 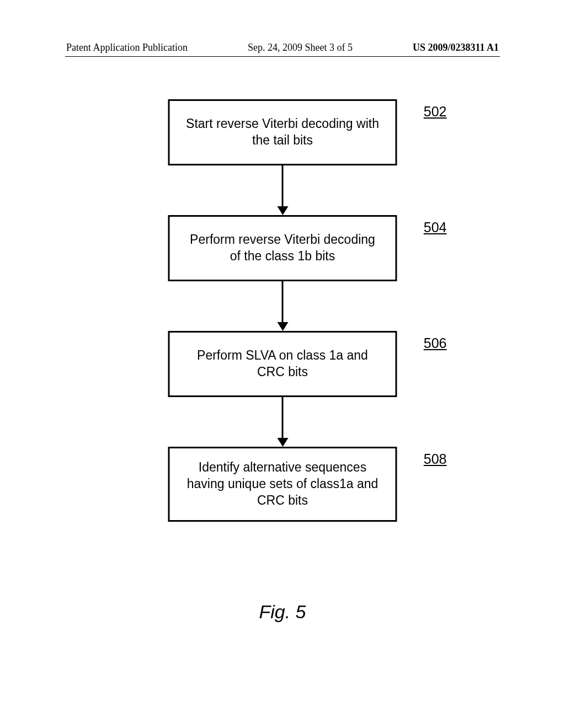 What do you see at coordinates (282, 484) in the screenshot?
I see `step-text: Identify alternative sequences having un…` at bounding box center [282, 484].